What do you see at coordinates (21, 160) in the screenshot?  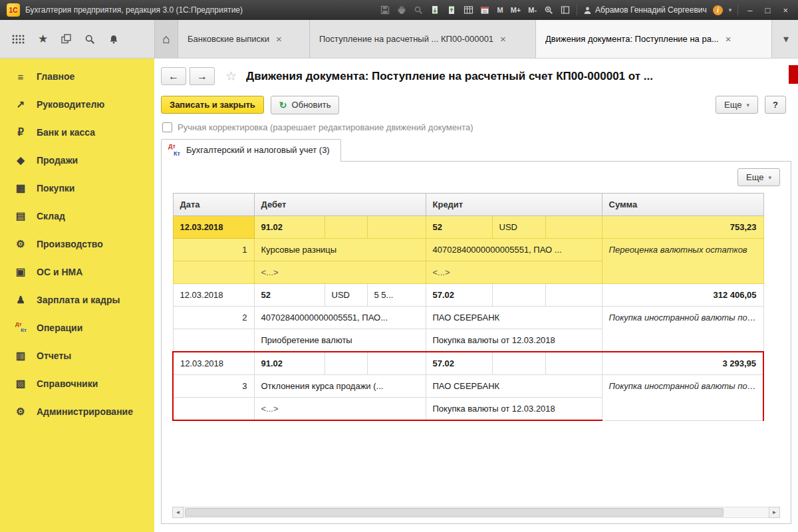 I see `sales-icon: ◆` at bounding box center [21, 160].